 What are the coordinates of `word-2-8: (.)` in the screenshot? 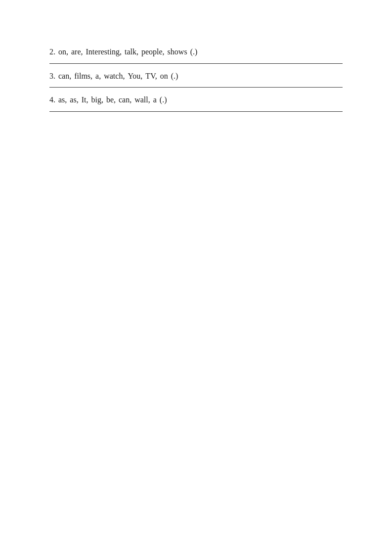 It's located at (163, 100).